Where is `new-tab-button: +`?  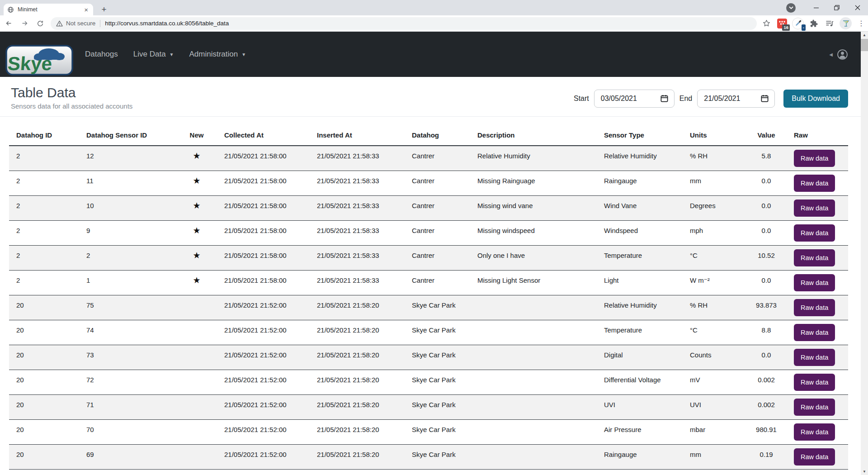
new-tab-button: + is located at coordinates (104, 10).